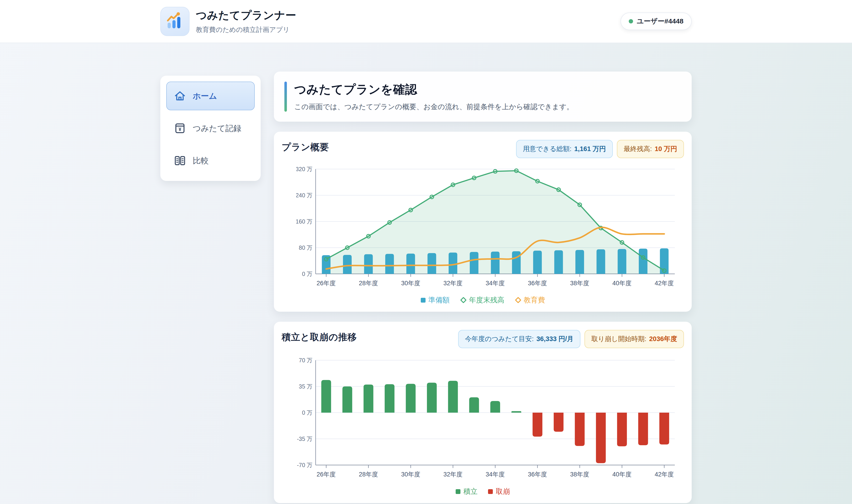 This screenshot has width=852, height=504. I want to click on brand: つみたてプランナー 教育費のための積立計画アプリ, so click(228, 21).